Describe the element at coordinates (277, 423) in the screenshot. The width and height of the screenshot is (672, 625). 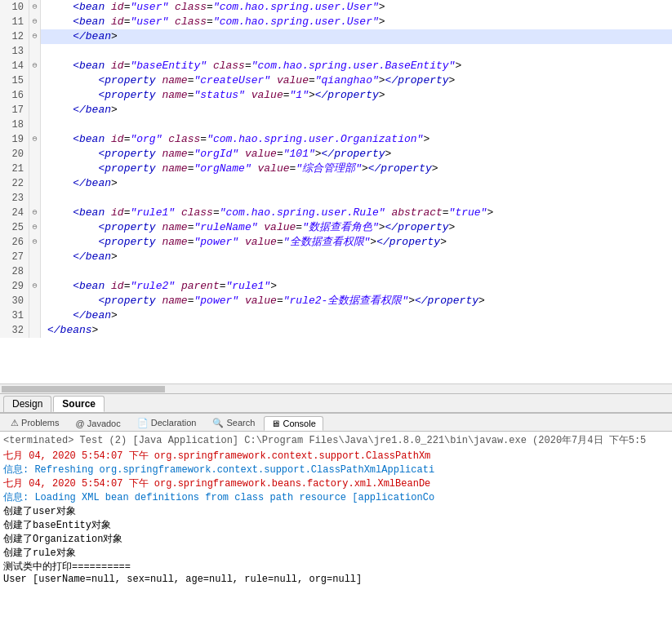
I see `console-icon: 🖥` at that location.